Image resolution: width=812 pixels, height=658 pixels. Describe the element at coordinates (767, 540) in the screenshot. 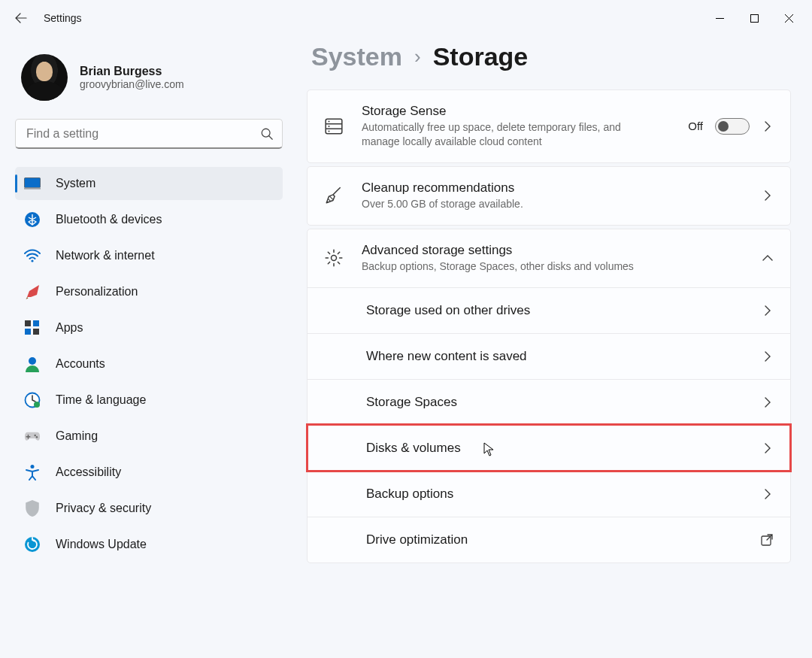

I see `external-link-icon` at that location.